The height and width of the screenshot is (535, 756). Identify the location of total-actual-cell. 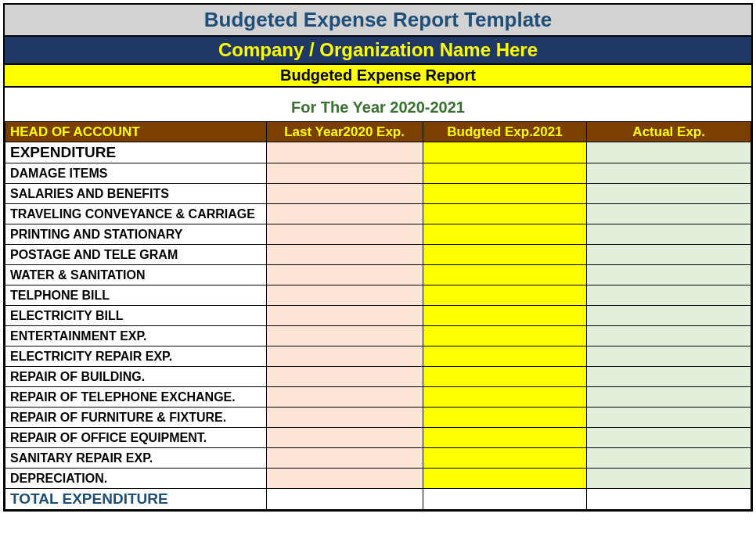
(669, 499).